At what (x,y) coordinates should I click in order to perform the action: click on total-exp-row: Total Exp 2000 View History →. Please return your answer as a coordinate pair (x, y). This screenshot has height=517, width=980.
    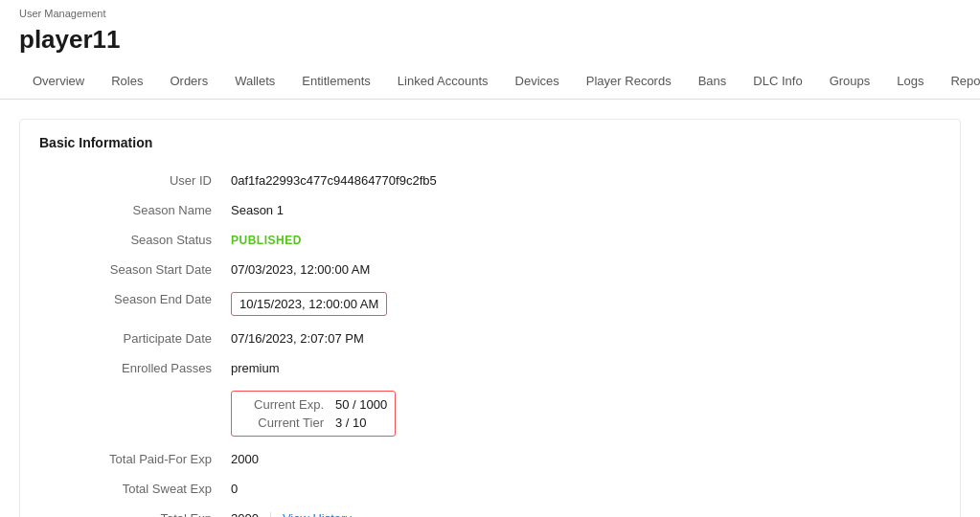
    Looking at the image, I should click on (490, 510).